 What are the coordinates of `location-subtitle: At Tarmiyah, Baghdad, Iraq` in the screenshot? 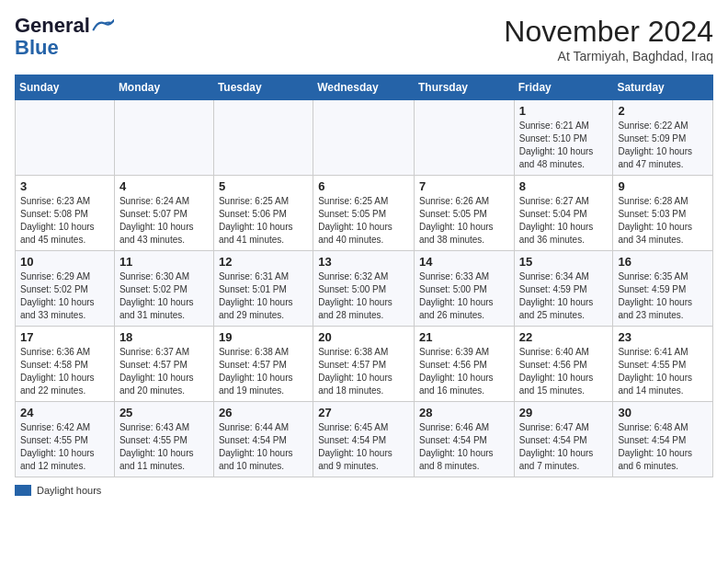 It's located at (609, 56).